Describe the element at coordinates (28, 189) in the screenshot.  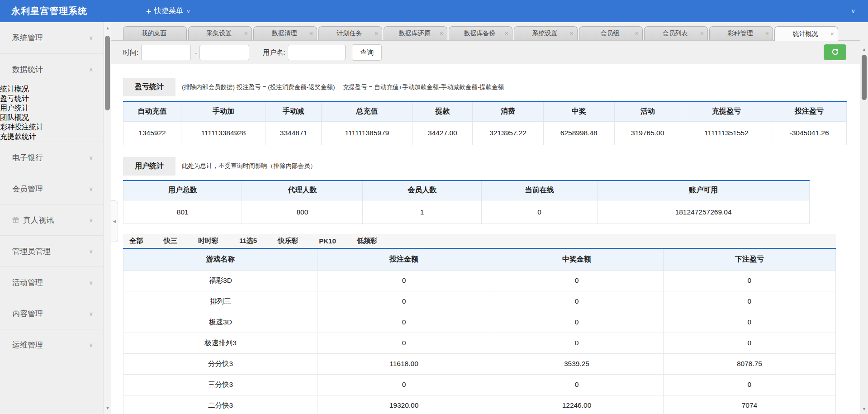
I see `sidebar-item-label: 会员管理` at that location.